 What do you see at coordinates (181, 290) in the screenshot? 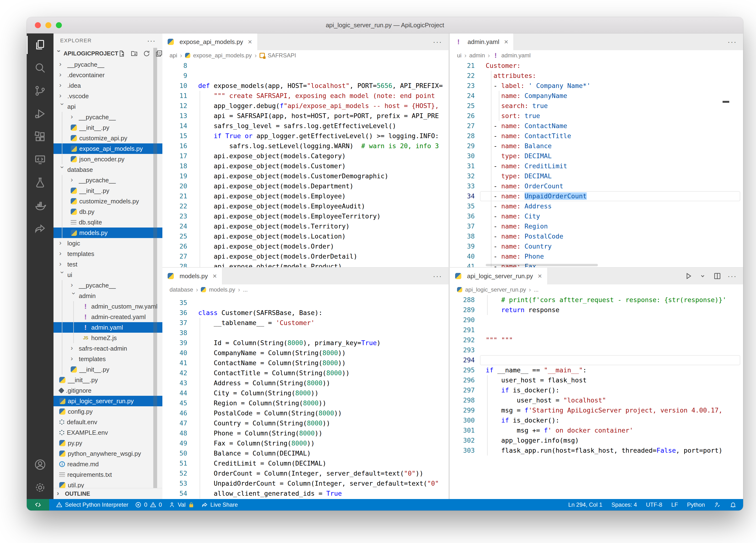
I see `breadcrumb-folder: database` at bounding box center [181, 290].